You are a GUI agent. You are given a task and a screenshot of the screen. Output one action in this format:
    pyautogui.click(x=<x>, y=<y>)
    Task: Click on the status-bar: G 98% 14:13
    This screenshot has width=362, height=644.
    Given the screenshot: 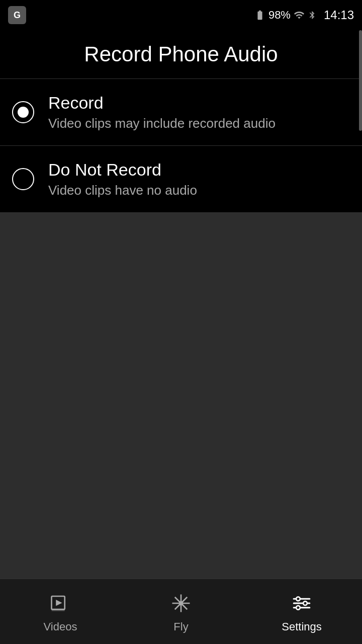 What is the action you would take?
    pyautogui.click(x=181, y=15)
    